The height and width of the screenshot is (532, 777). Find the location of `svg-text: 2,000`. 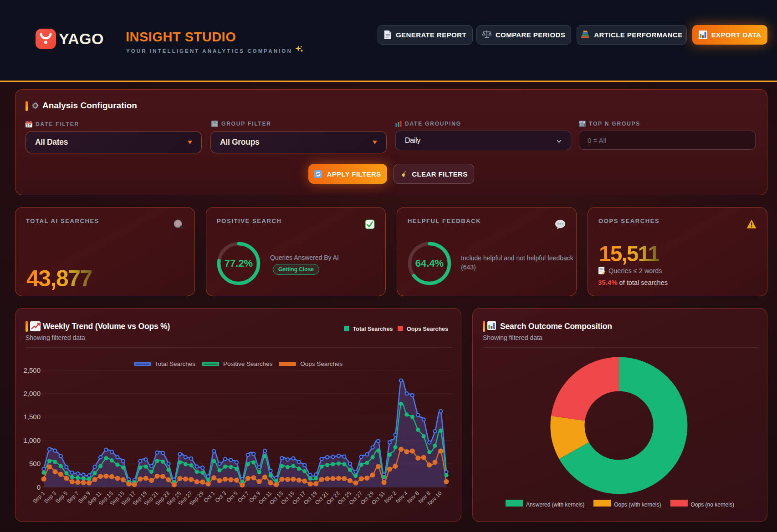

svg-text: 2,000 is located at coordinates (32, 393).